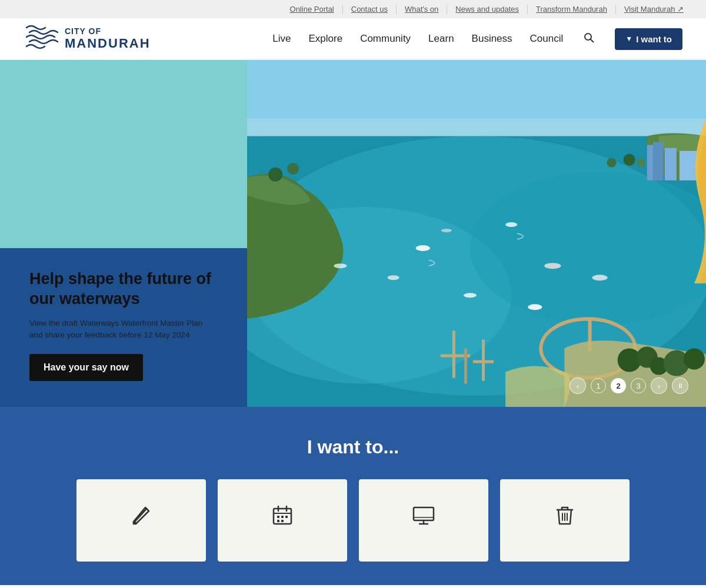  What do you see at coordinates (421, 9) in the screenshot?
I see `whats-on-link: What's on` at bounding box center [421, 9].